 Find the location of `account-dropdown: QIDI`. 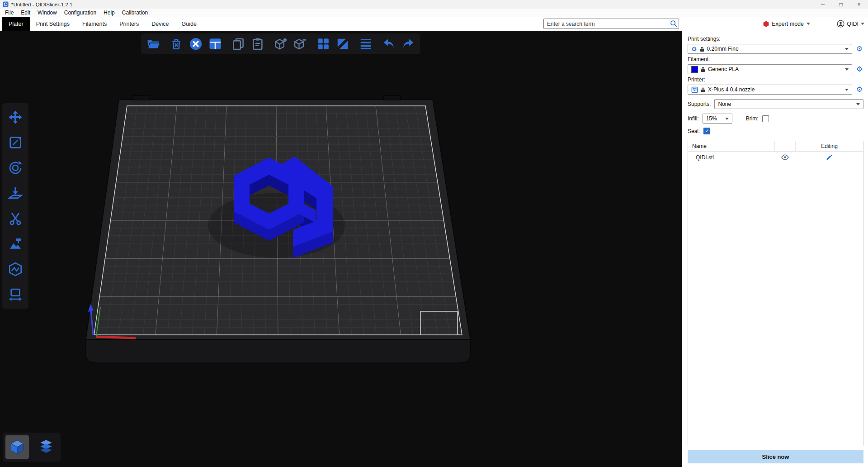

account-dropdown: QIDI is located at coordinates (851, 24).